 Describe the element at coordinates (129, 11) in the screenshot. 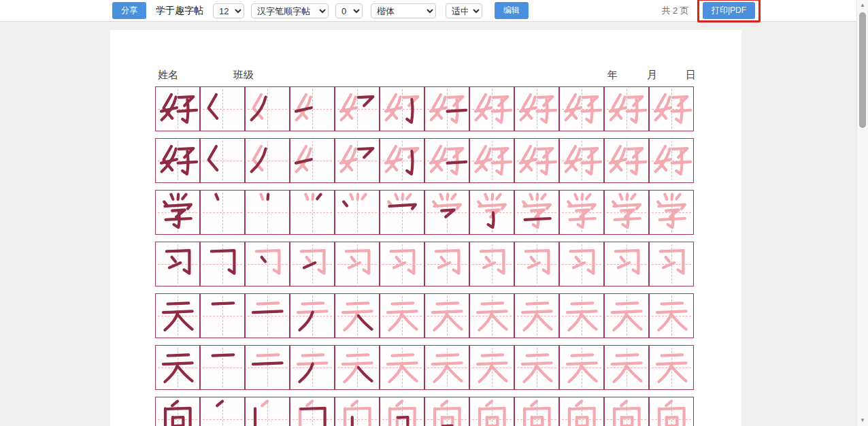

I see `share-button: 分享` at that location.